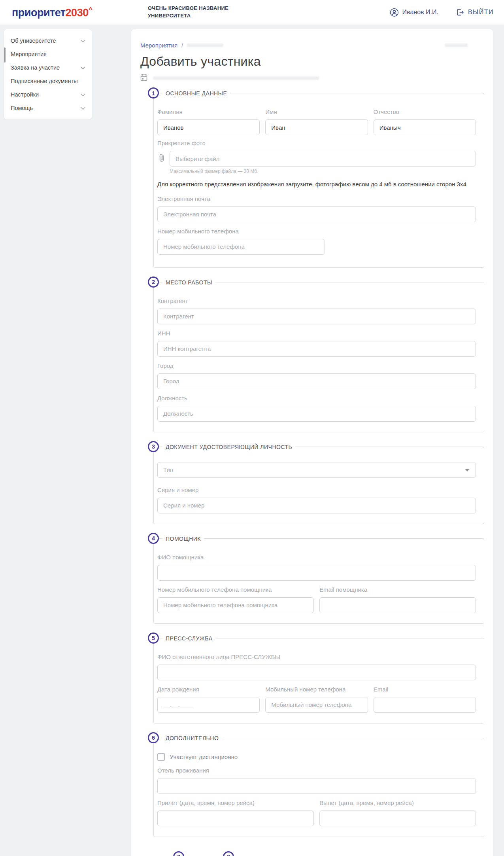 This screenshot has height=856, width=504. I want to click on sidebar-item-about-university: Об университете, so click(48, 41).